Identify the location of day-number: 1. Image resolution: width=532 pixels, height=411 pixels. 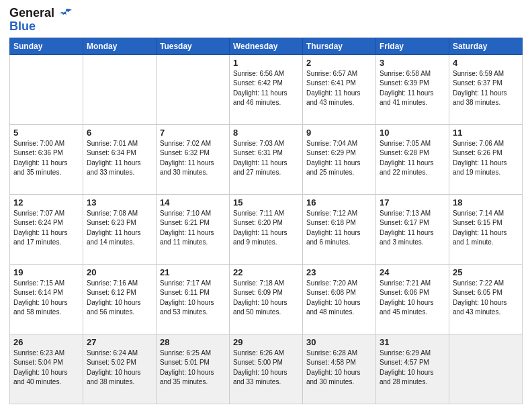
(266, 63).